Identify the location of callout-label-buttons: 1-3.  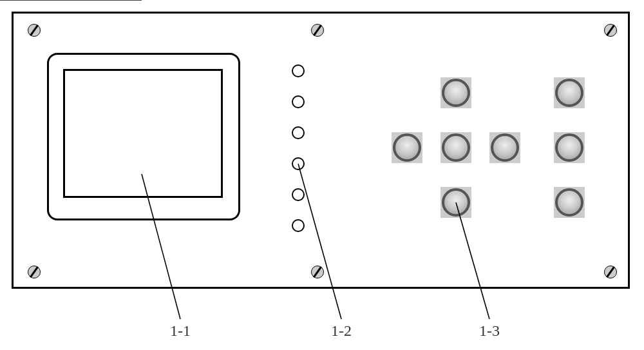
(489, 331).